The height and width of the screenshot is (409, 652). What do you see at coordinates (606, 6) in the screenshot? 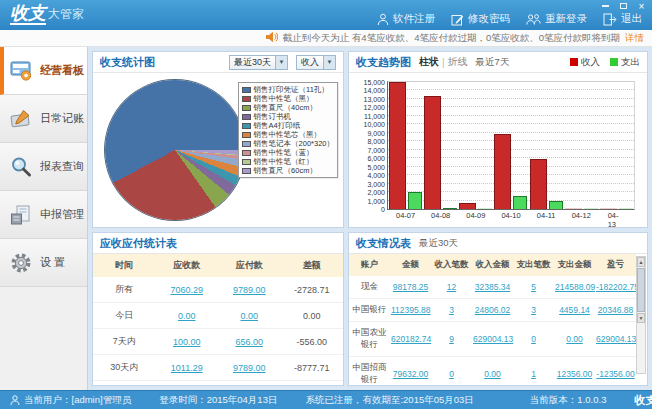
I see `minimize-icon` at bounding box center [606, 6].